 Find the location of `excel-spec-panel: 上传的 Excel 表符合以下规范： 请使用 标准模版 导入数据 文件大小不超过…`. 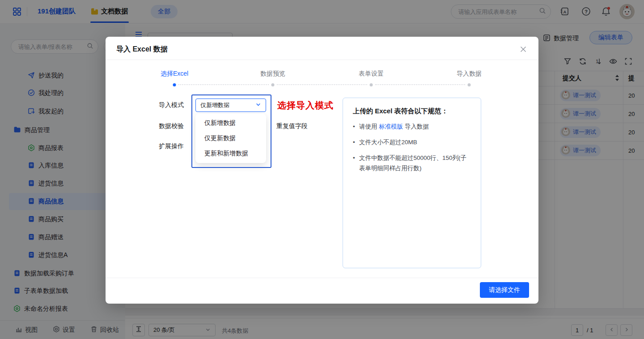

excel-spec-panel: 上传的 Excel 表符合以下规范： 请使用 标准模版 导入数据 文件大小不超过… is located at coordinates (412, 183).